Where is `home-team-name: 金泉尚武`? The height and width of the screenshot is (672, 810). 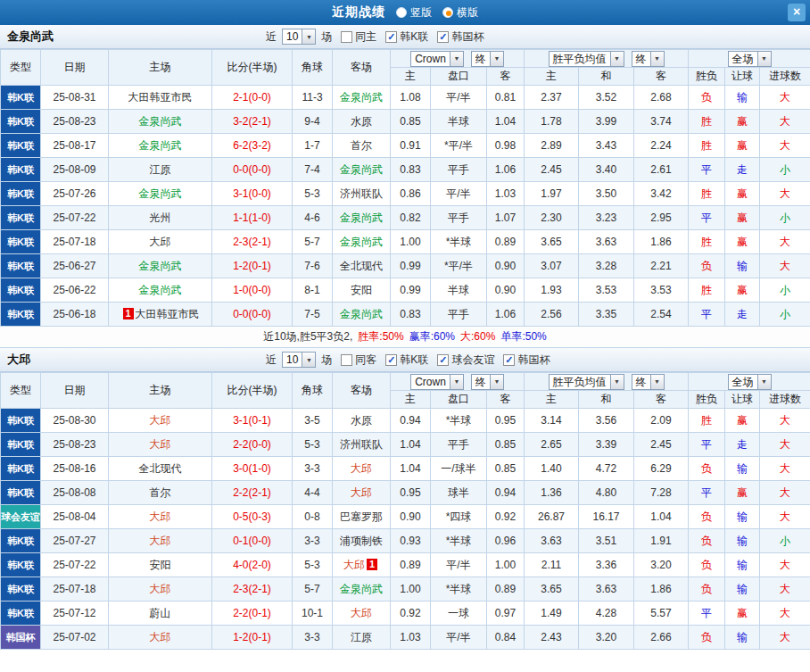
home-team-name: 金泉尚武 is located at coordinates (161, 145).